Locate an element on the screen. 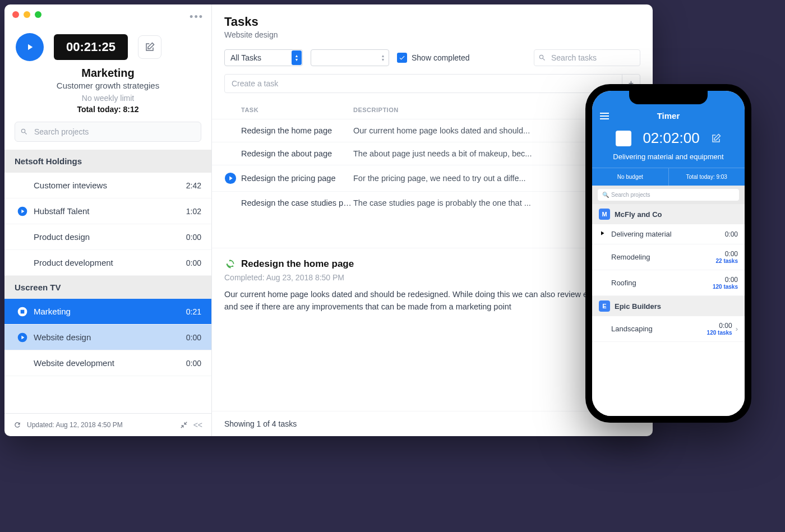 Image resolution: width=785 pixels, height=532 pixels. task-name: Redesign the case studies pa... is located at coordinates (297, 203).